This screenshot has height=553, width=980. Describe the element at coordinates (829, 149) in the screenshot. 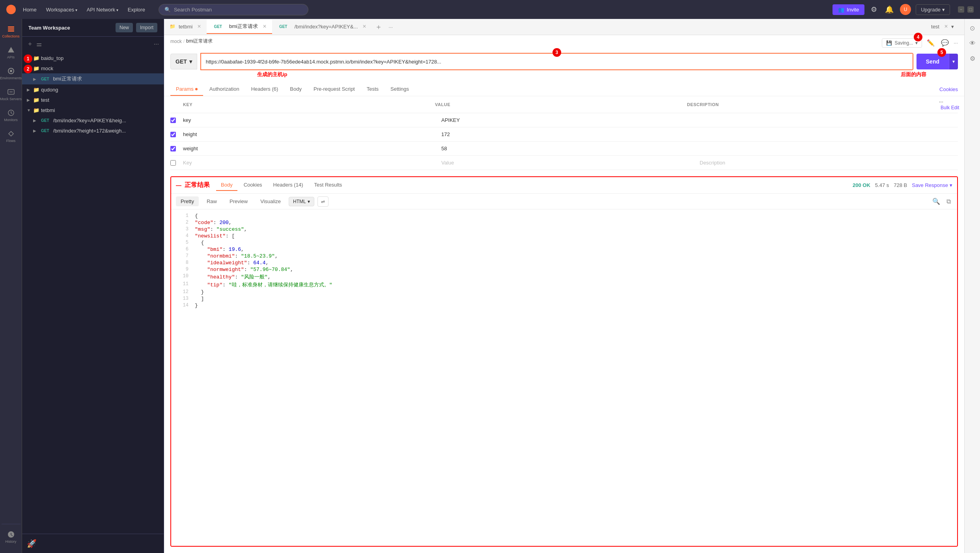

I see `param-desc-weight` at that location.